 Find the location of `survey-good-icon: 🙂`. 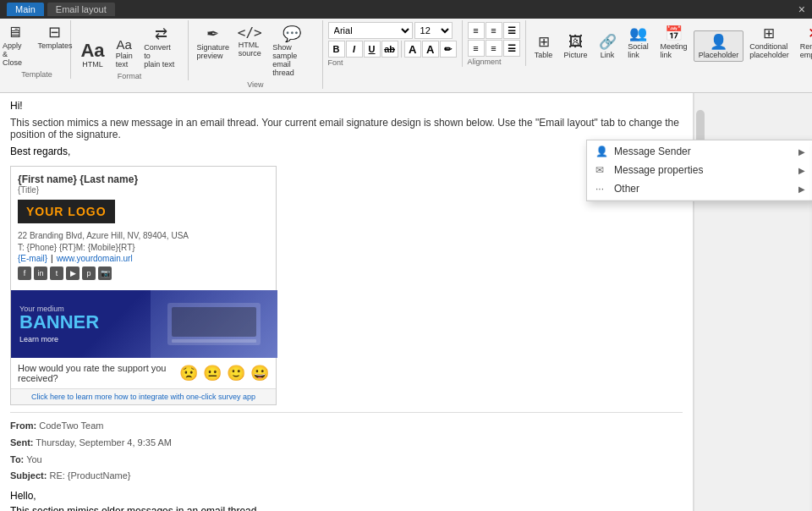

survey-good-icon: 🙂 is located at coordinates (236, 373).